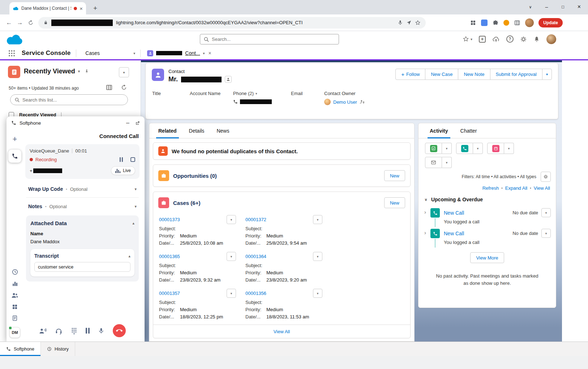 The width and height of the screenshot is (588, 369). I want to click on active-call-rail-icon, so click(15, 156).